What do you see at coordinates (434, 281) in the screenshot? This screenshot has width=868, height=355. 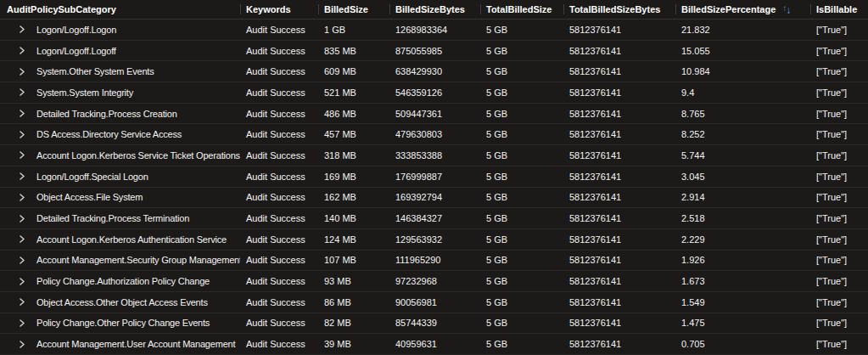 I see `cell-billed-size-bytes: 97232968` at bounding box center [434, 281].